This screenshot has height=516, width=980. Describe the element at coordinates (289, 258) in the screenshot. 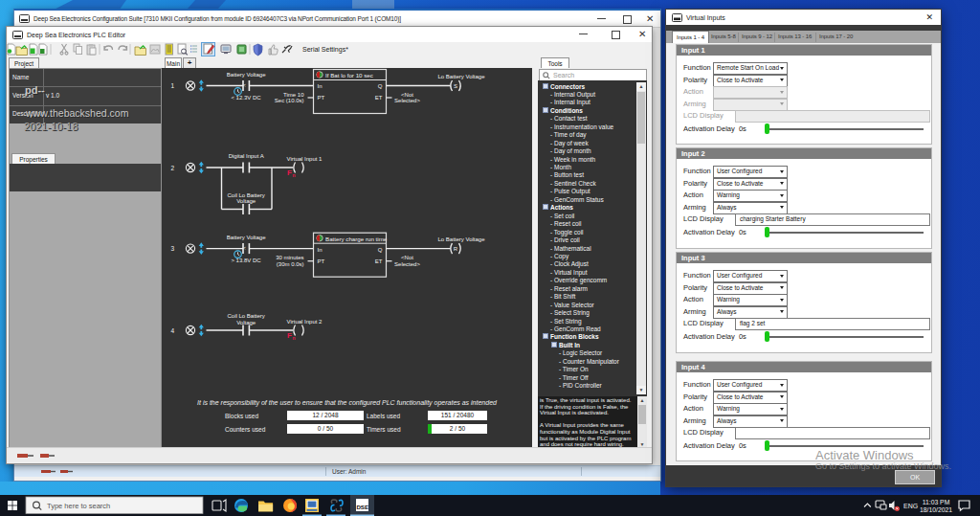

I see `svg-text: 30 minutes` at that location.